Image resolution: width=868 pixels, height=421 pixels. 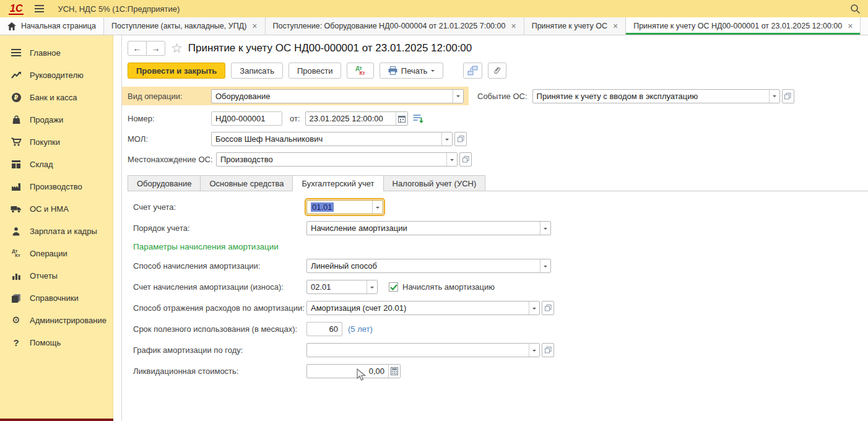 I want to click on tab-postuplenie-list: Поступление (акты, накладные, УПД) ×, so click(x=184, y=26).